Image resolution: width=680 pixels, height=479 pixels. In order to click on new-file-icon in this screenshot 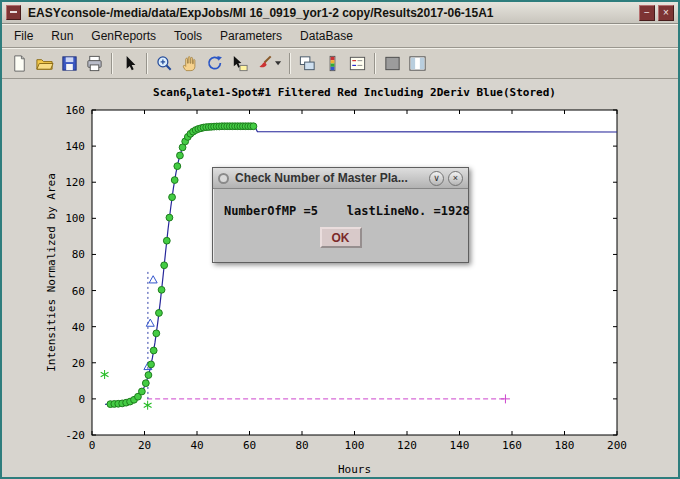, I will do `click(20, 64)`.